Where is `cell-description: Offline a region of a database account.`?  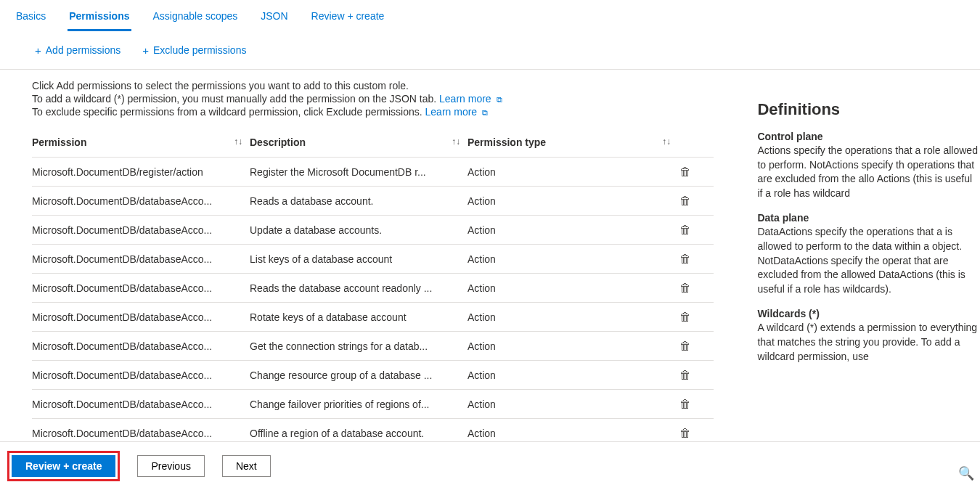 cell-description: Offline a region of a database account. is located at coordinates (359, 433).